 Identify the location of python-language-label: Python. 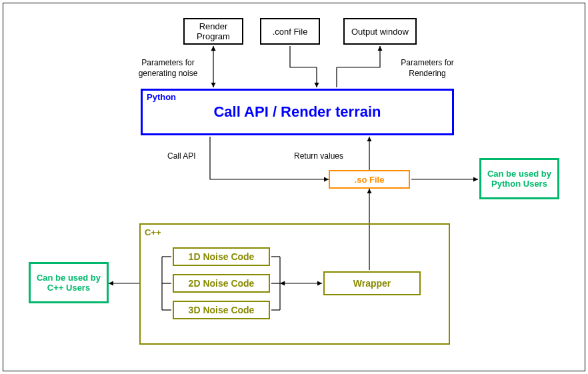
(161, 97).